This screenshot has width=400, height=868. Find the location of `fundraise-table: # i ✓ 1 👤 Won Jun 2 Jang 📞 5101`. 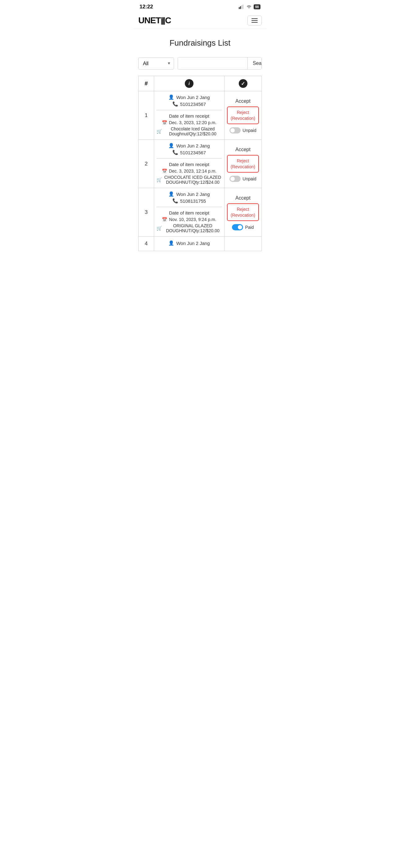

fundraise-table: # i ✓ 1 👤 Won Jun 2 Jang 📞 5101 is located at coordinates (200, 163).